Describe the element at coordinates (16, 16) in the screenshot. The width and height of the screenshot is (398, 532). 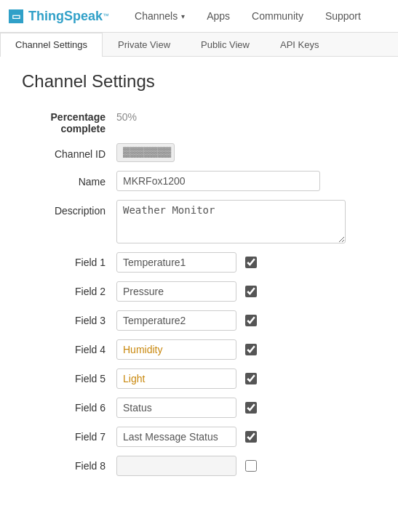
I see `brand-logo-icon: ▭` at that location.